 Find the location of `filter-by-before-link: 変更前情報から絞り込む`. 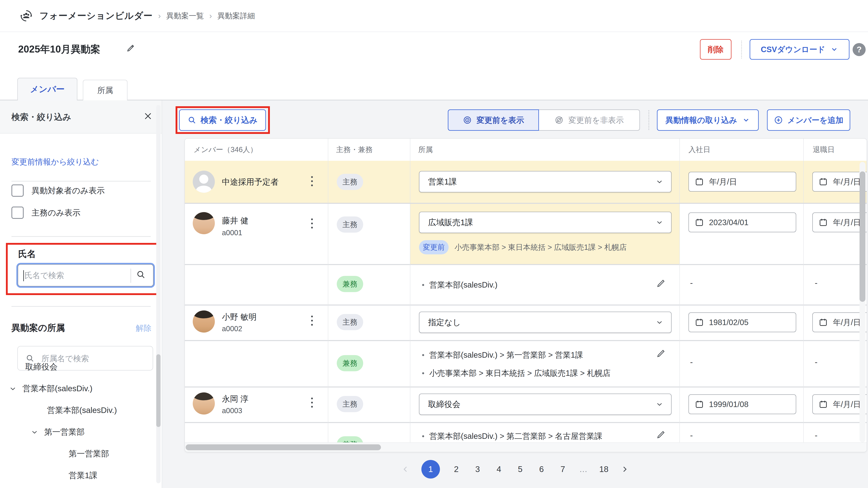

filter-by-before-link: 変更前情報から絞り込む is located at coordinates (55, 162).